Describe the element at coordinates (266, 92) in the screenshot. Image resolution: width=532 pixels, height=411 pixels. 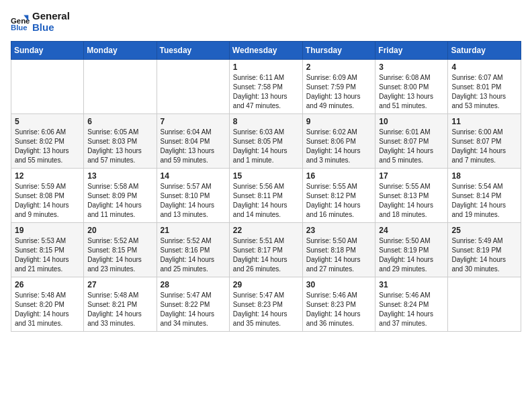
I see `day-info: Sunrise: 6:11 AM Sunset: 7:58 PM Dayligh…` at that location.